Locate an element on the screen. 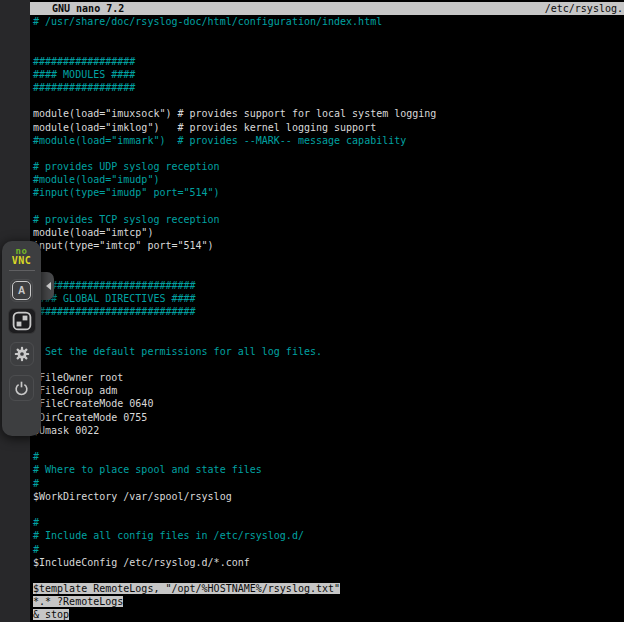 Image resolution: width=624 pixels, height=622 pixels. editor-line-text: & stop is located at coordinates (51, 614).